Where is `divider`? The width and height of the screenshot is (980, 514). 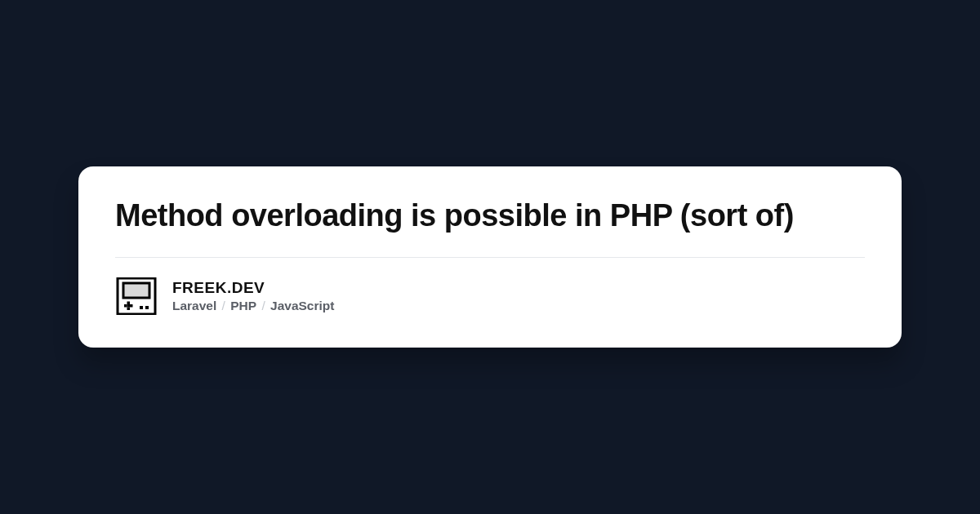 divider is located at coordinates (490, 258).